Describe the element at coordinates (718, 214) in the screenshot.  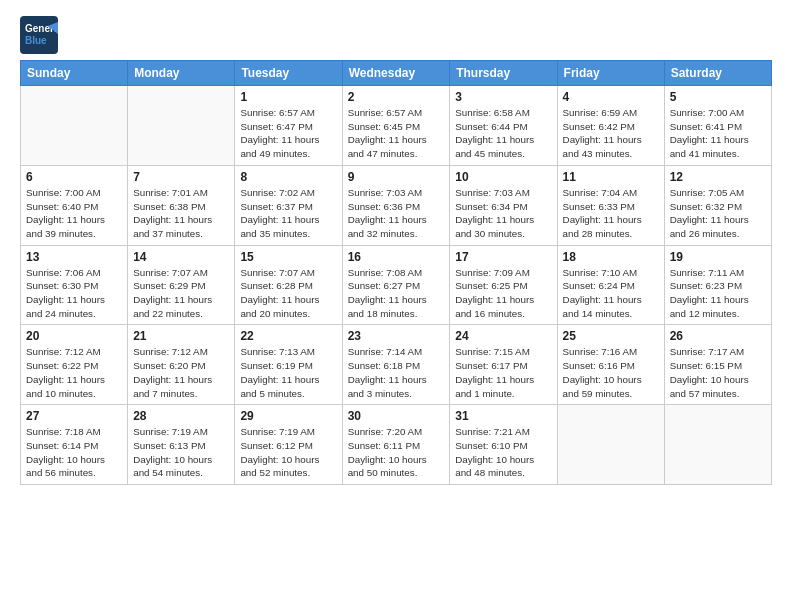
I see `day-info: Sunrise: 7:05 AMSunset: 6:32 PMDaylight:…` at that location.